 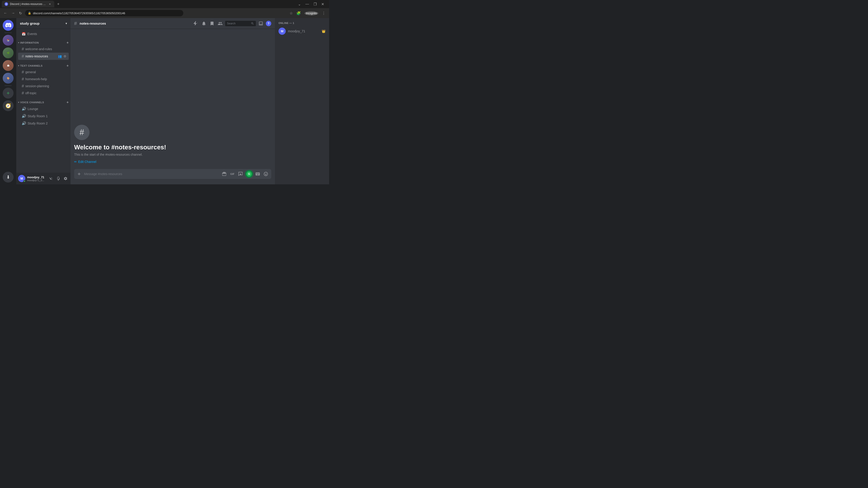 I want to click on channel-header-hash-icon: #, so click(x=75, y=24).